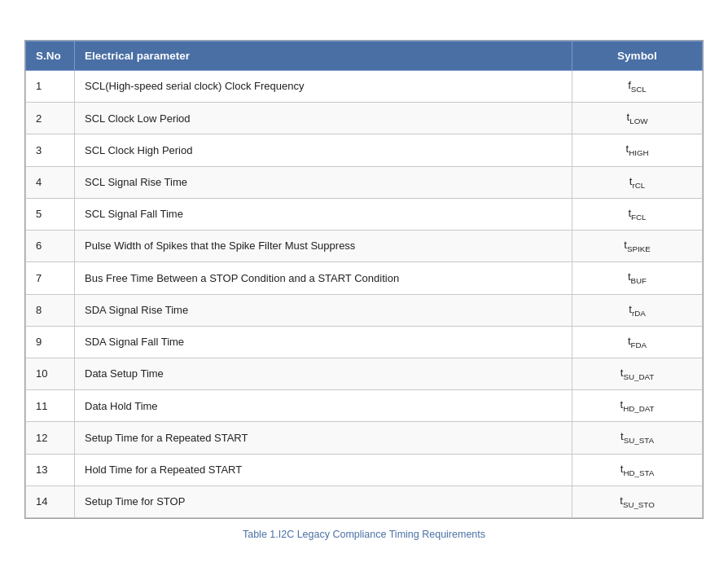 The width and height of the screenshot is (728, 580). What do you see at coordinates (365, 469) in the screenshot?
I see `table-row: 13Hold Time for a Repeated STARTtHD_STA` at bounding box center [365, 469].